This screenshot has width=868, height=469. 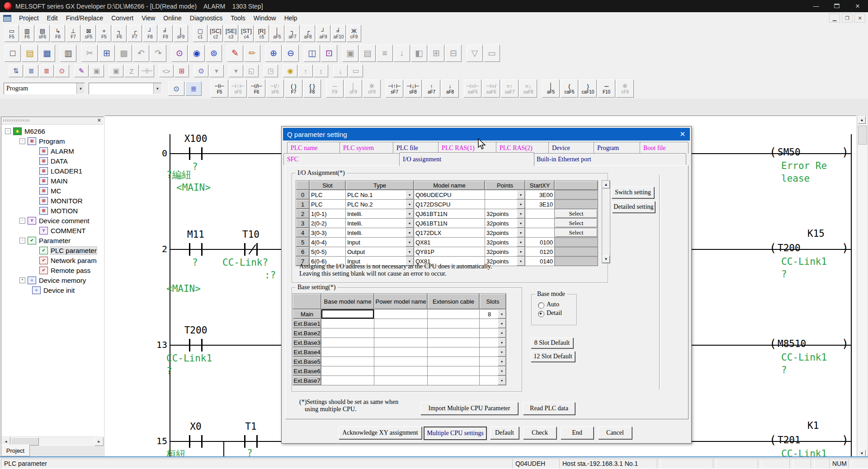 I want to click on menu-item-tools: Tools, so click(x=238, y=18).